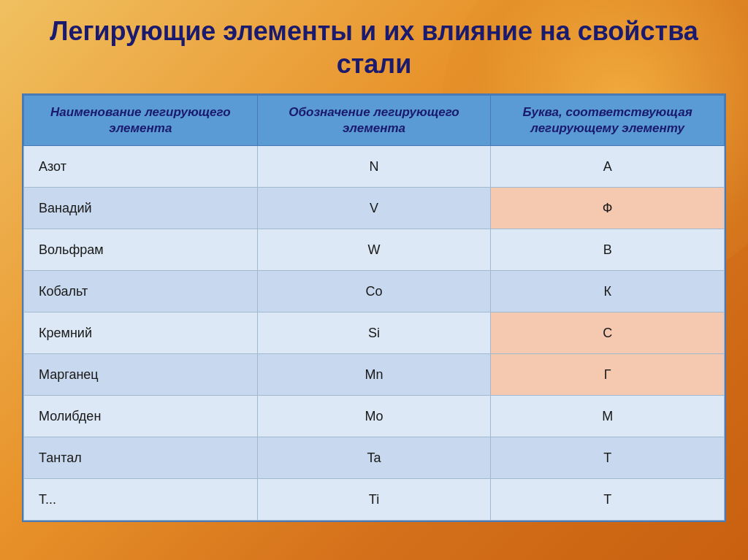 This screenshot has height=560, width=748. What do you see at coordinates (374, 250) in the screenshot?
I see `cell-symbol: W` at bounding box center [374, 250].